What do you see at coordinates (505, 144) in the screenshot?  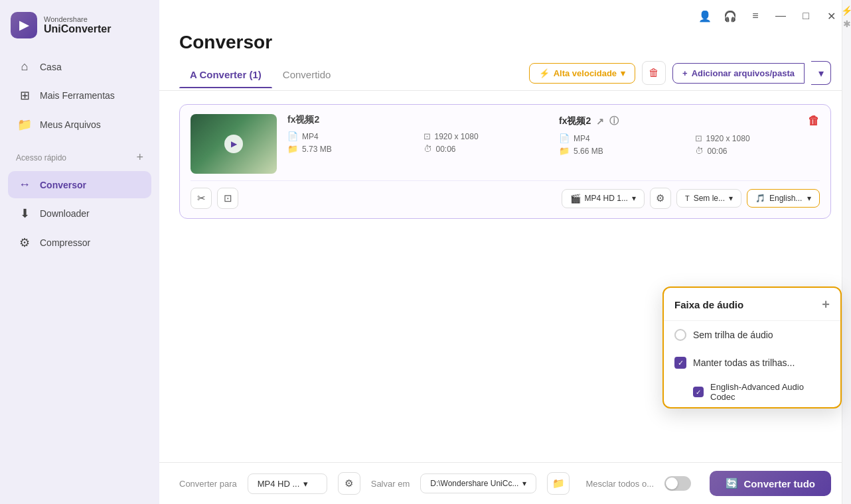 I see `file-card-top: ▶ fx视频2 📄 MP4 ⊡ 1920 x 1080` at bounding box center [505, 144].